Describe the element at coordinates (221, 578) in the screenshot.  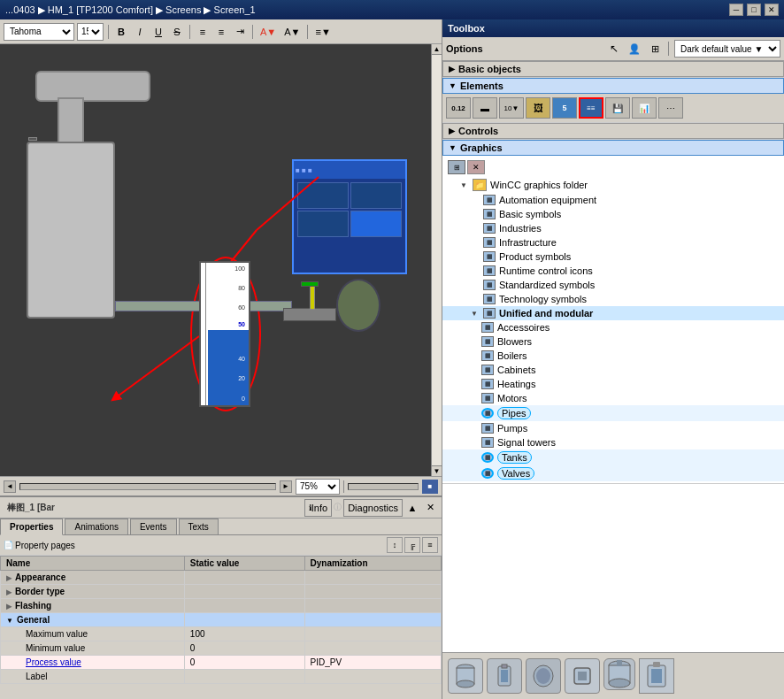
I see `table-row: ▶Appearance` at that location.